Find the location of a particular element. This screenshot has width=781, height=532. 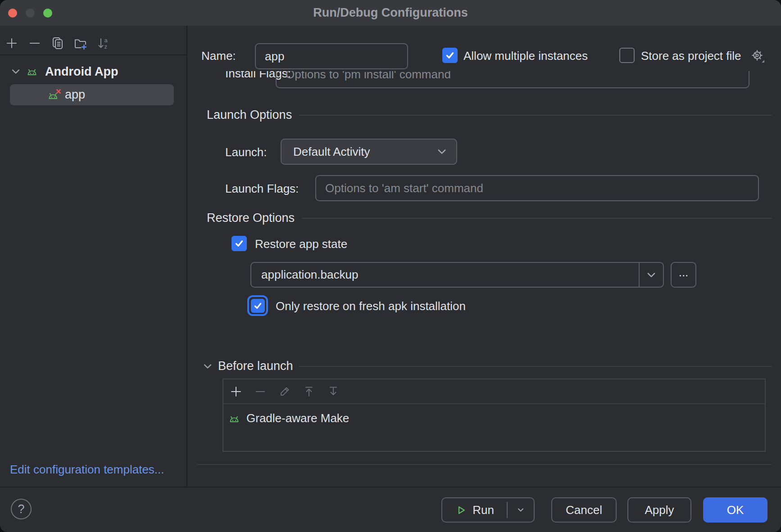

launch-options-title: Launch Options is located at coordinates (250, 115).